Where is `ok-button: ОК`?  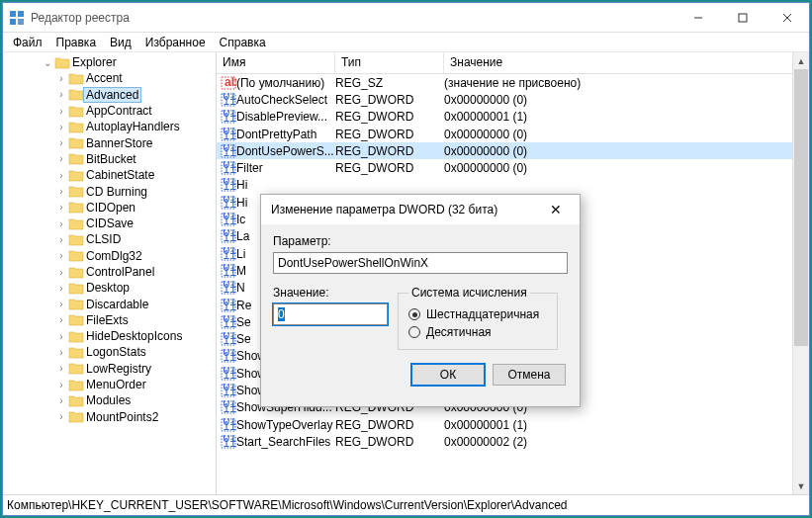
ok-button: ОК is located at coordinates (448, 375).